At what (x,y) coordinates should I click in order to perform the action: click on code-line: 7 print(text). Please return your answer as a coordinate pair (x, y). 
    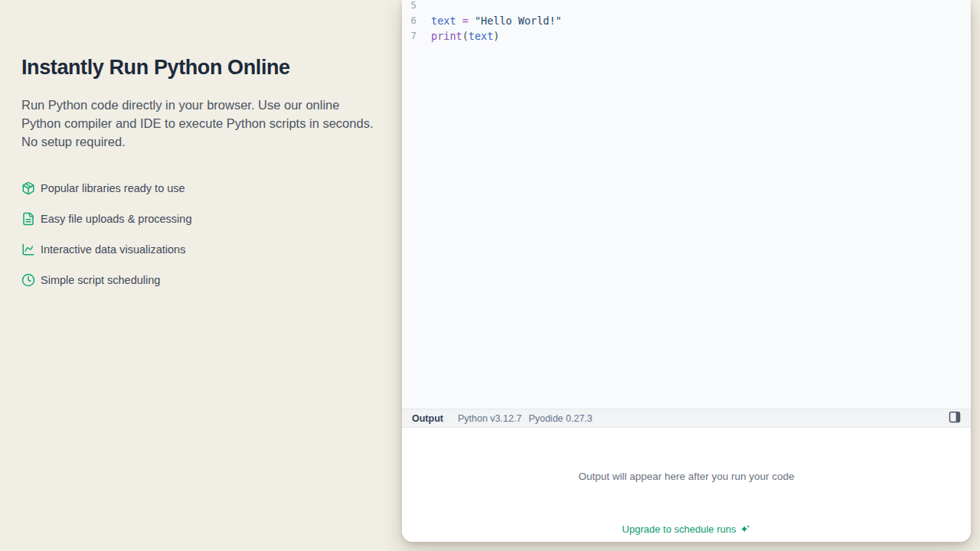
    Looking at the image, I should click on (686, 36).